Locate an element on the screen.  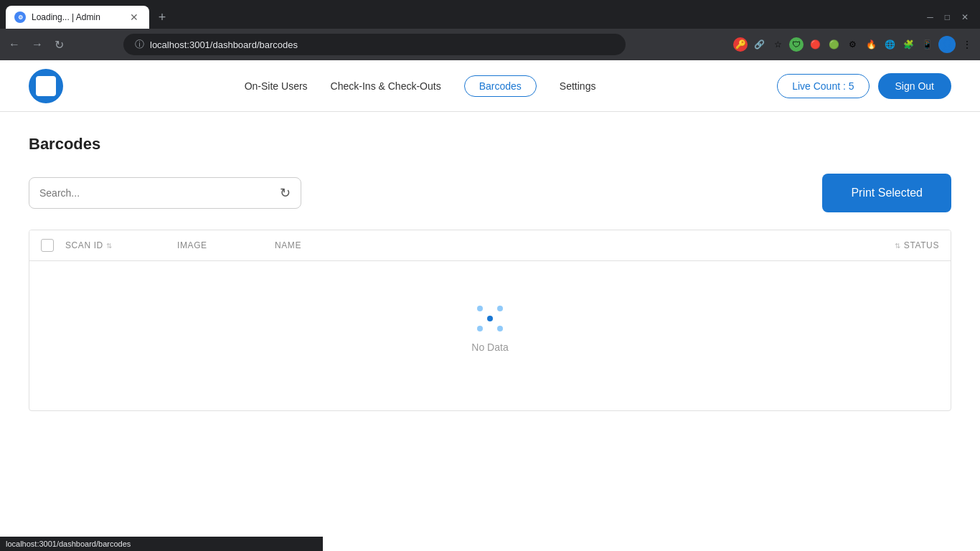
logo-inner is located at coordinates (46, 86).